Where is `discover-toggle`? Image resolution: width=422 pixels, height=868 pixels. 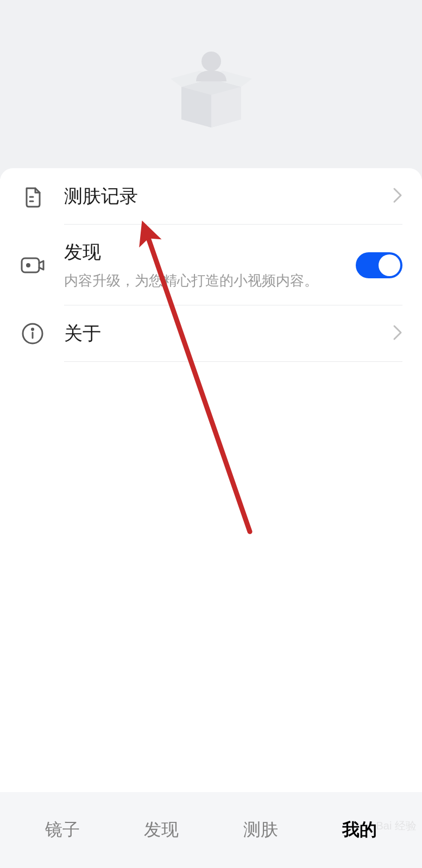 discover-toggle is located at coordinates (379, 265).